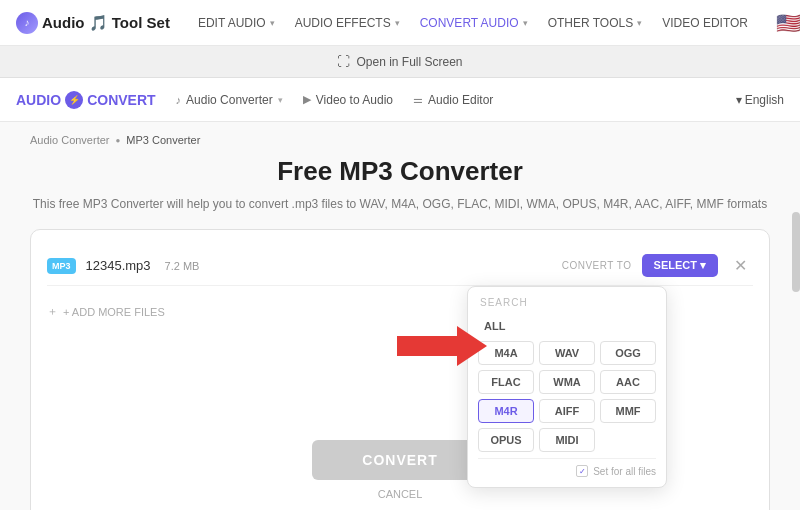  I want to click on format-mmf: MMF, so click(628, 411).